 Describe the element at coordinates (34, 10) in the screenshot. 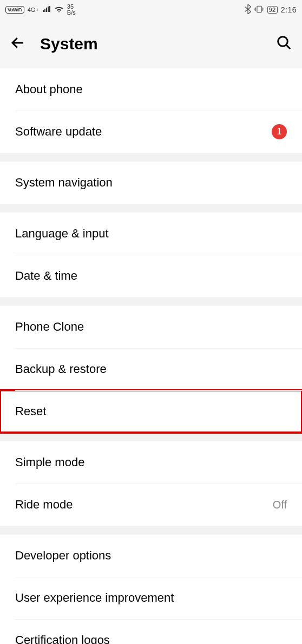

I see `network-type: 4G+` at that location.